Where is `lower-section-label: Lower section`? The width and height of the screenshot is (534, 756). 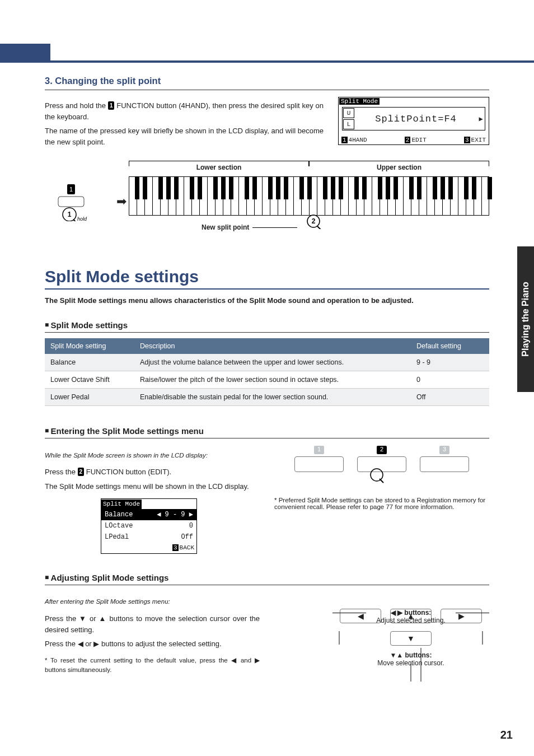
lower-section-label: Lower section is located at coordinates (219, 166).